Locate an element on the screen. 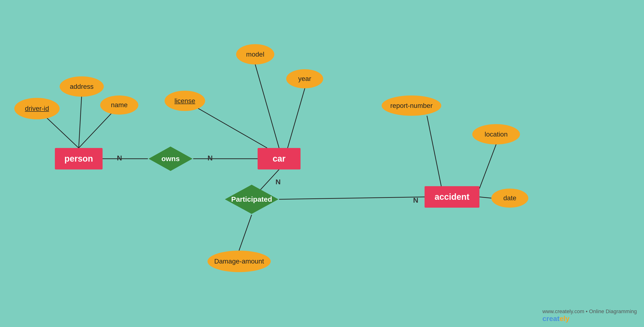 The width and height of the screenshot is (644, 327). attribute-date: date is located at coordinates (510, 198).